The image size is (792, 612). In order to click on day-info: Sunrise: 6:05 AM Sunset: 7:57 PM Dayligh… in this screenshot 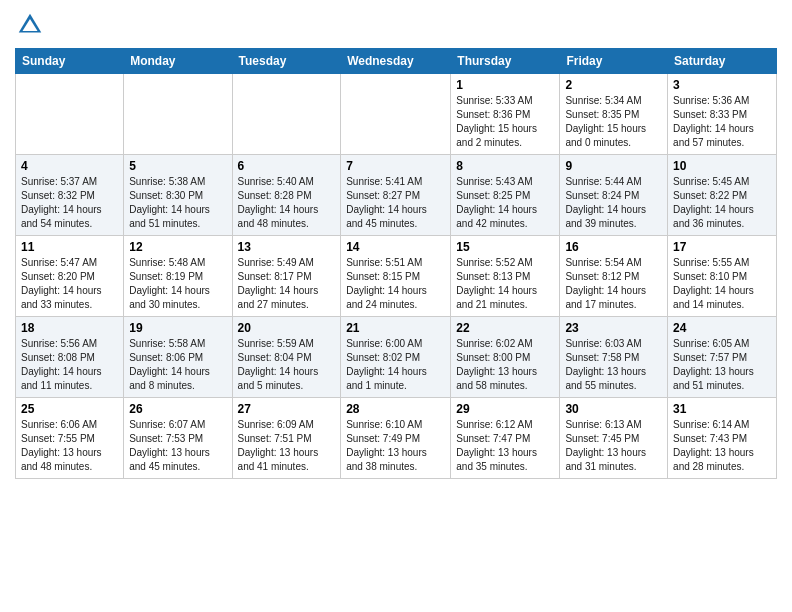, I will do `click(722, 365)`.